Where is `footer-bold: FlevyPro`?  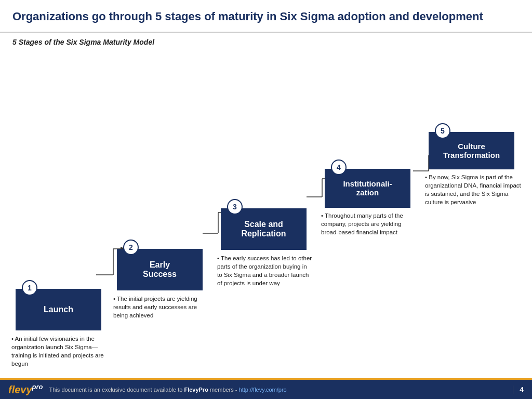
footer-bold: FlevyPro is located at coordinates (196, 390).